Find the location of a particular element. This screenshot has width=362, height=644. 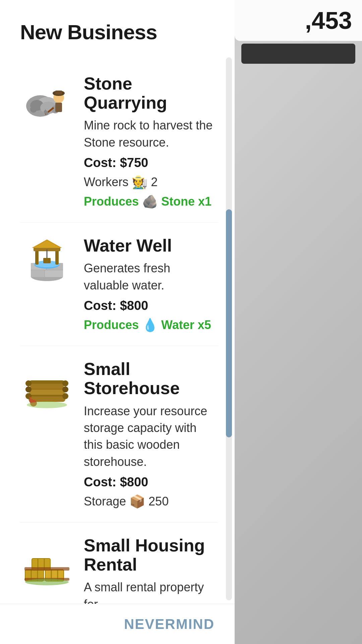

produces-label-ww: Produces is located at coordinates (111, 325).